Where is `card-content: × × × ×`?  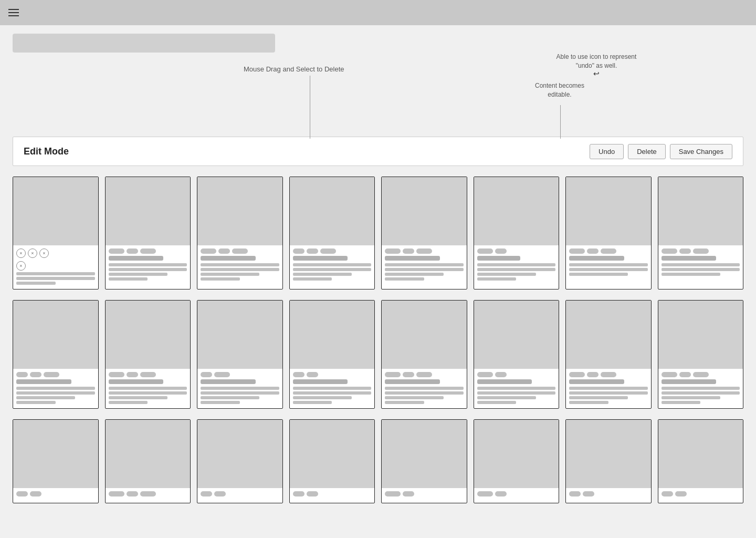
card-content: × × × × is located at coordinates (56, 267).